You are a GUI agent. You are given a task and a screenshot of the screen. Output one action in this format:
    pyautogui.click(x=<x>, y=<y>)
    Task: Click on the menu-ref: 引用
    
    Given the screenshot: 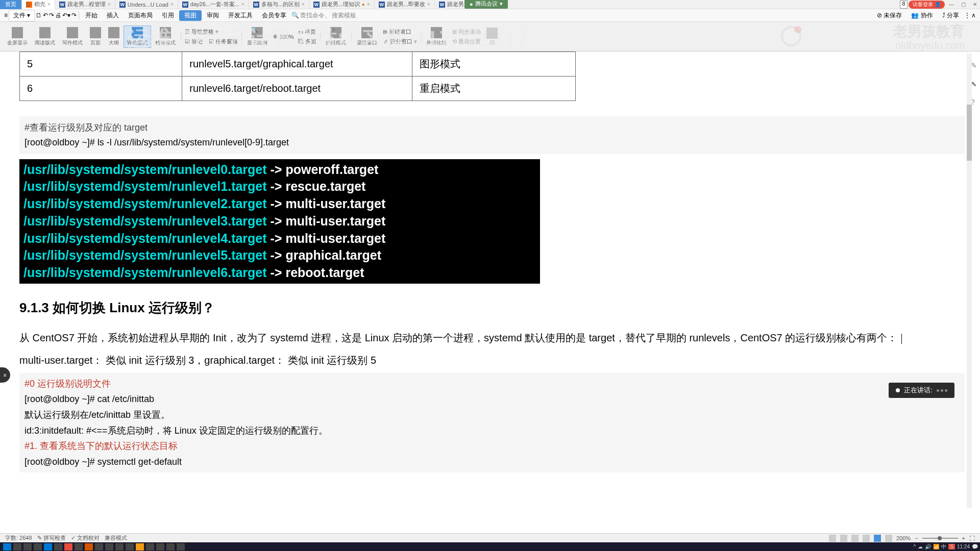 What is the action you would take?
    pyautogui.click(x=168, y=15)
    